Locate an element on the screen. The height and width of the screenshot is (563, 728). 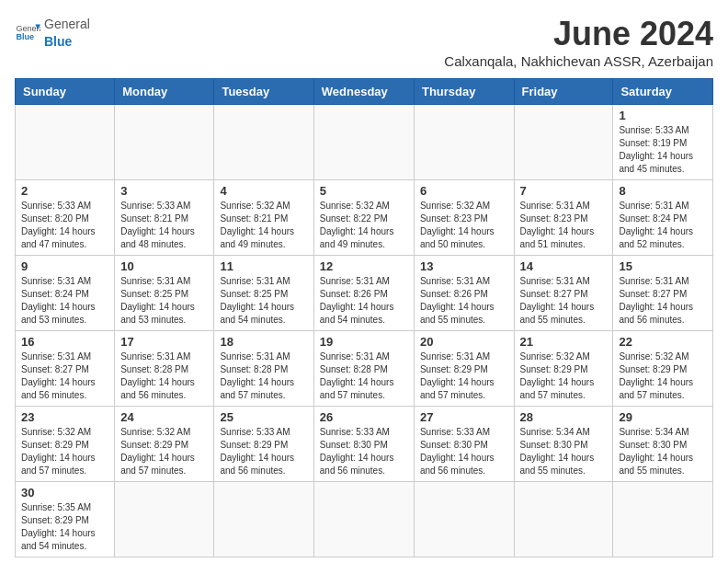
calendar-day-cell: 9Sunrise: 5:31 AM Sunset: 8:24 PM Daylig… is located at coordinates (65, 293).